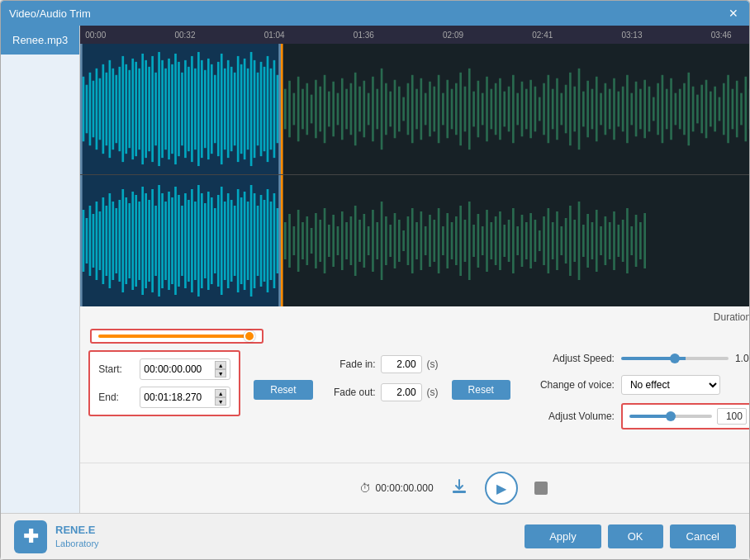 The image size is (750, 560). I want to click on export-button, so click(459, 489).